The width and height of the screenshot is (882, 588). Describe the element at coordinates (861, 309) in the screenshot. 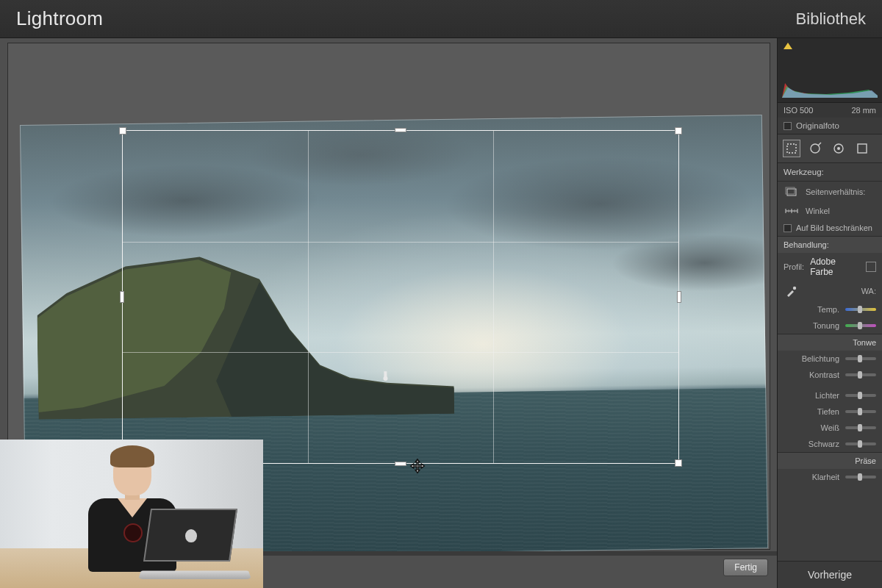

I see `temp-slider` at that location.